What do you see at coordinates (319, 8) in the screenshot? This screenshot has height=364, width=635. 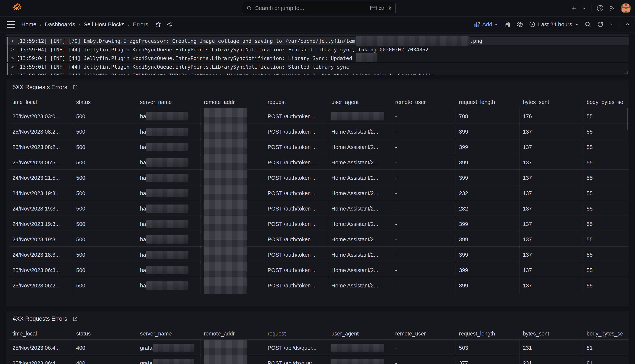 I see `search-input: Search or jump to... ctrl+k` at bounding box center [319, 8].